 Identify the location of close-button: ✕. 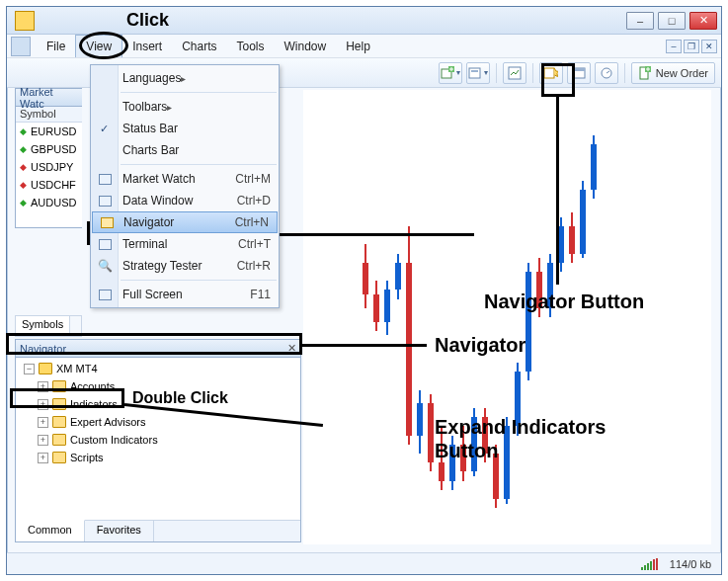
(703, 21).